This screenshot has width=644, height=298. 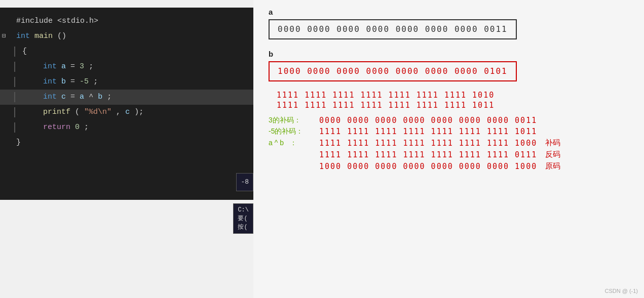 What do you see at coordinates (15, 67) in the screenshot?
I see `indent-bar-a` at bounding box center [15, 67].